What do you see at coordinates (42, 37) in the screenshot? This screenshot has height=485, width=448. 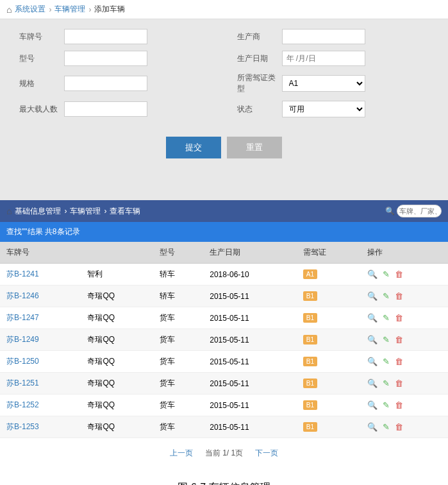 I see `plate-label: 车牌号` at bounding box center [42, 37].